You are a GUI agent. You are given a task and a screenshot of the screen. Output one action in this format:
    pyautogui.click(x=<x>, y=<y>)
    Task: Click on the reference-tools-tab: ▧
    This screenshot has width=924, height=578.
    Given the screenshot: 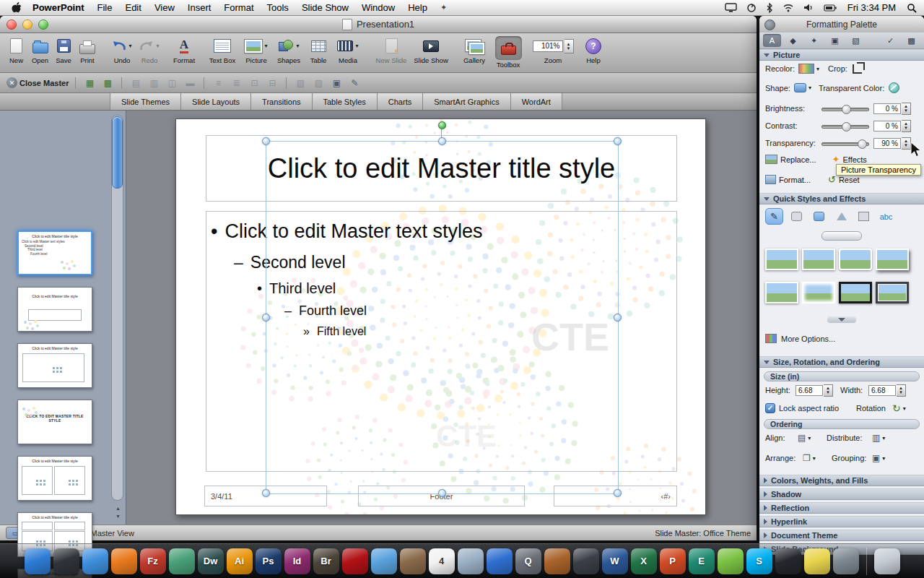 What is the action you would take?
    pyautogui.click(x=856, y=40)
    